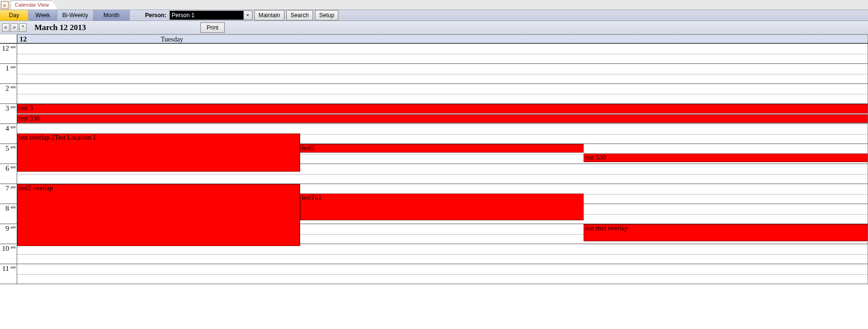  Describe the element at coordinates (9, 174) in the screenshot. I see `time-label: 6 am` at that location.